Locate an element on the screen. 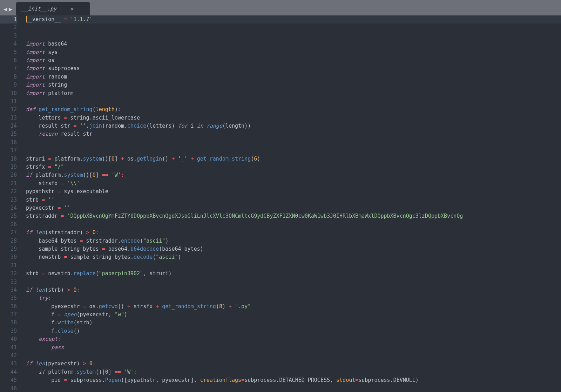 The image size is (561, 392). line-number: 38 is located at coordinates (8, 323).